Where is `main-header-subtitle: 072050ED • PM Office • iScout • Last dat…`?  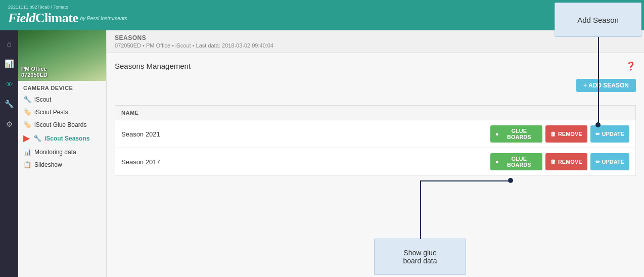
main-header-subtitle: 072050ED • PM Office • iScout • Last dat… is located at coordinates (375, 45).